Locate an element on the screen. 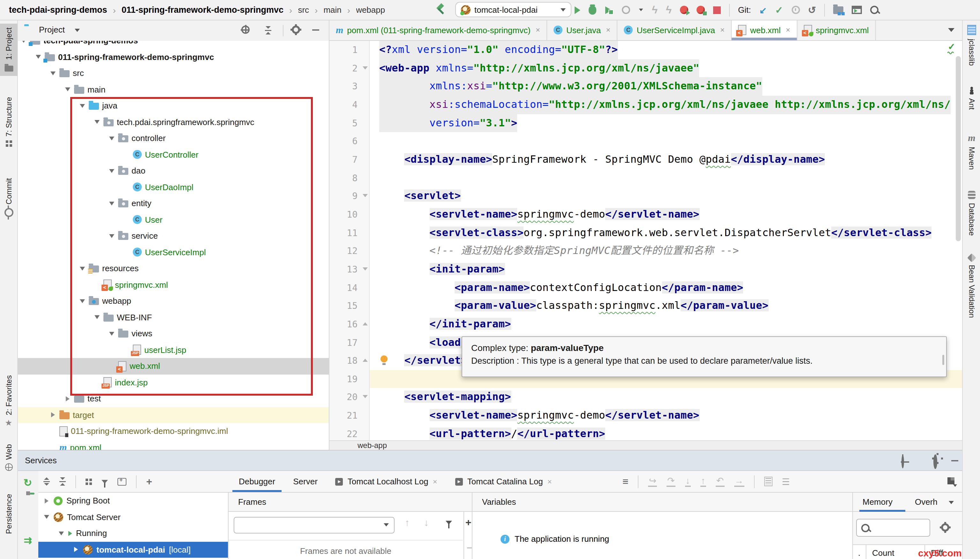 The width and height of the screenshot is (980, 559). tree-row: CUserDaoImpl is located at coordinates (173, 187).